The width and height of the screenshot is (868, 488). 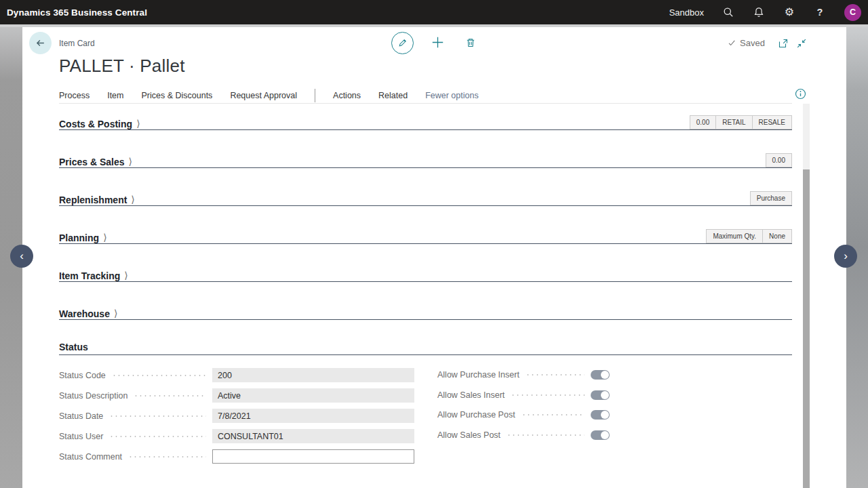 What do you see at coordinates (83, 375) in the screenshot?
I see `field-label: Status Code` at bounding box center [83, 375].